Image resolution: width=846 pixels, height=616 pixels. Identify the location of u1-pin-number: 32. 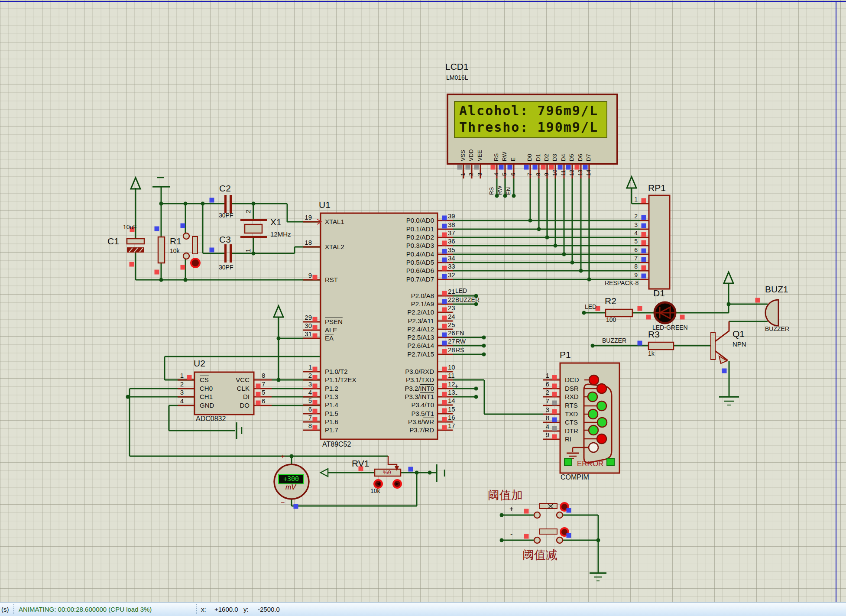
(451, 275).